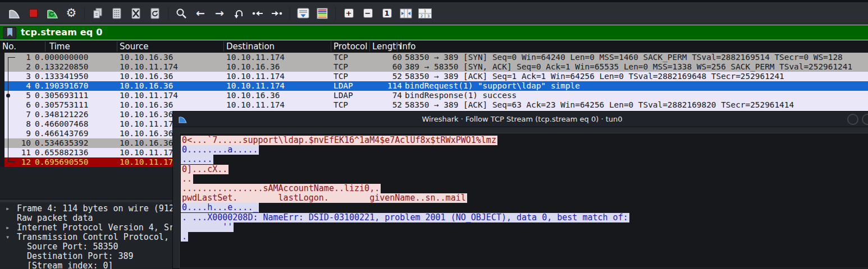  What do you see at coordinates (425, 13) in the screenshot?
I see `pane-layout-button: 123` at bounding box center [425, 13].